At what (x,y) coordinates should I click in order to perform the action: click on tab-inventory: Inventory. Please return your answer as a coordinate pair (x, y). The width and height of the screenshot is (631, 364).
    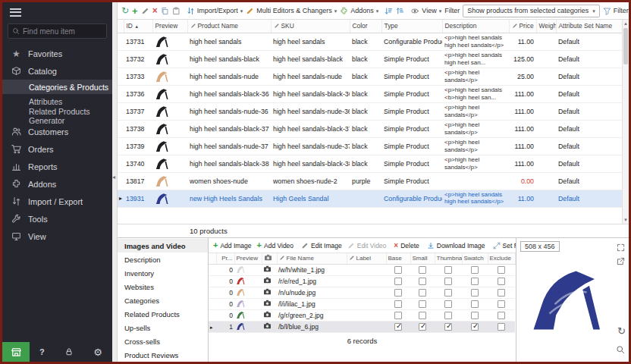
    Looking at the image, I should click on (162, 273).